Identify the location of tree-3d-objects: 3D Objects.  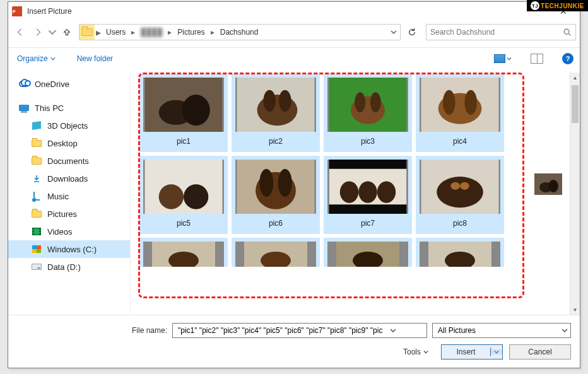
(69, 126).